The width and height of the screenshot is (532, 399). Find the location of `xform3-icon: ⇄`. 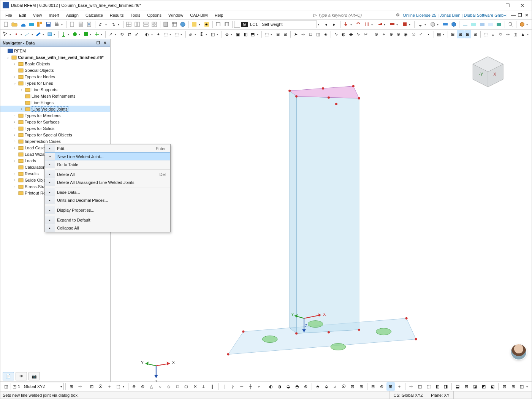

xform3-icon: ⇄ is located at coordinates (129, 34).